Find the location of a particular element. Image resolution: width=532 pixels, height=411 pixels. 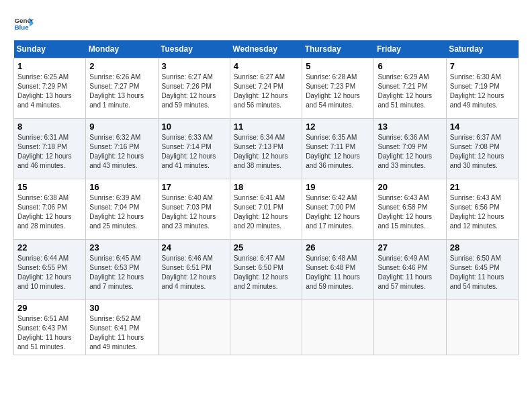

day-number: 20 is located at coordinates (410, 187).